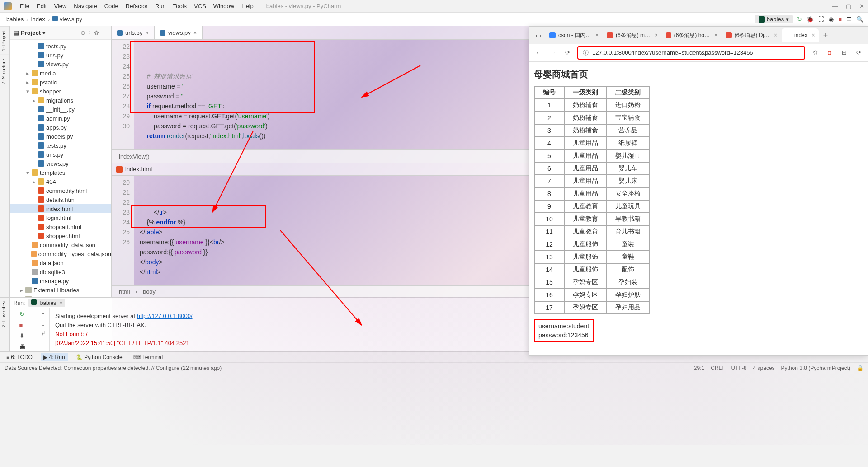 The width and height of the screenshot is (868, 467). What do you see at coordinates (224, 6) in the screenshot?
I see `menu-window: Window` at bounding box center [224, 6].